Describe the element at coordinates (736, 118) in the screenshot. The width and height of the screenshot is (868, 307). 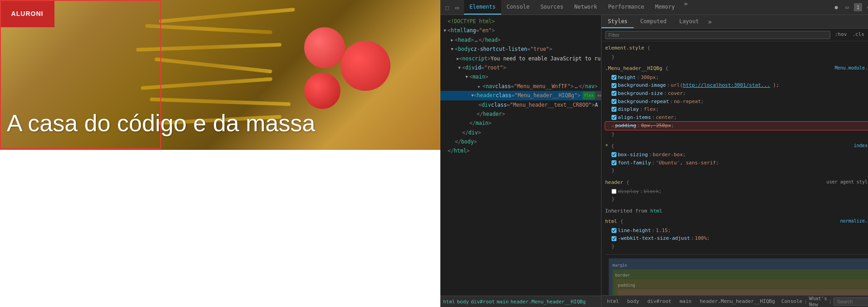
I see `prop-align-items: align-items: center;` at that location.